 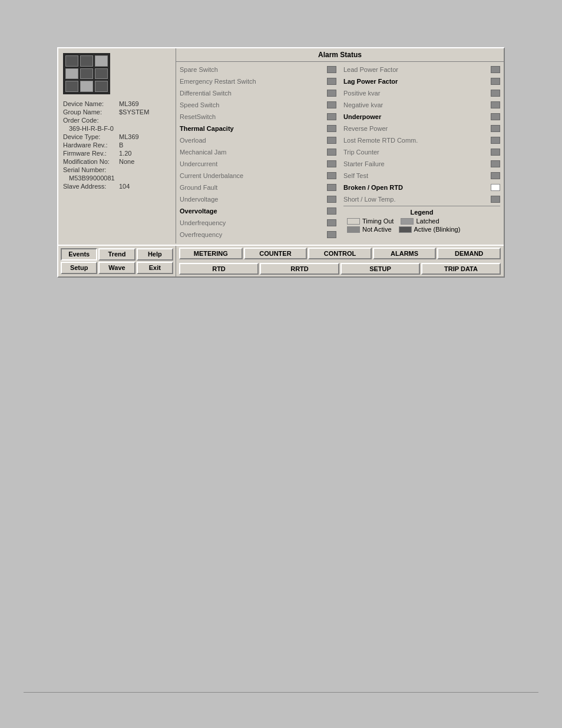 What do you see at coordinates (155, 268) in the screenshot?
I see `nav-button-exit: Exit` at bounding box center [155, 268].